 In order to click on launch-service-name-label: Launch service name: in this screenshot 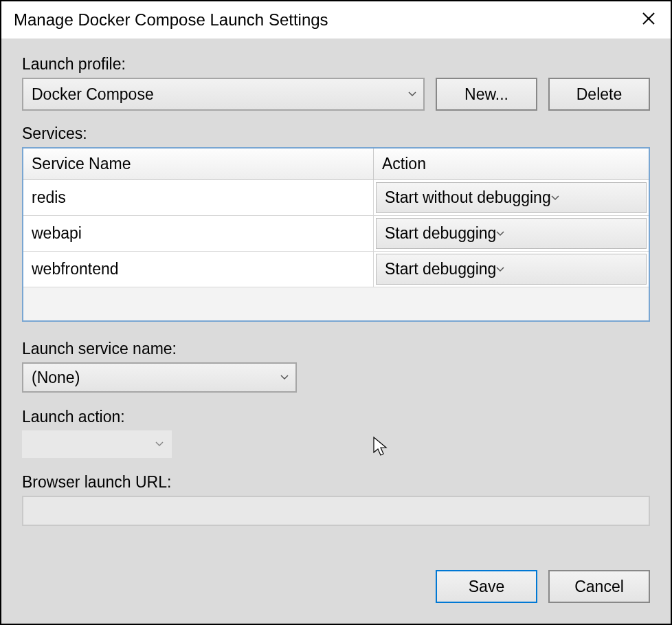, I will do `click(336, 349)`.